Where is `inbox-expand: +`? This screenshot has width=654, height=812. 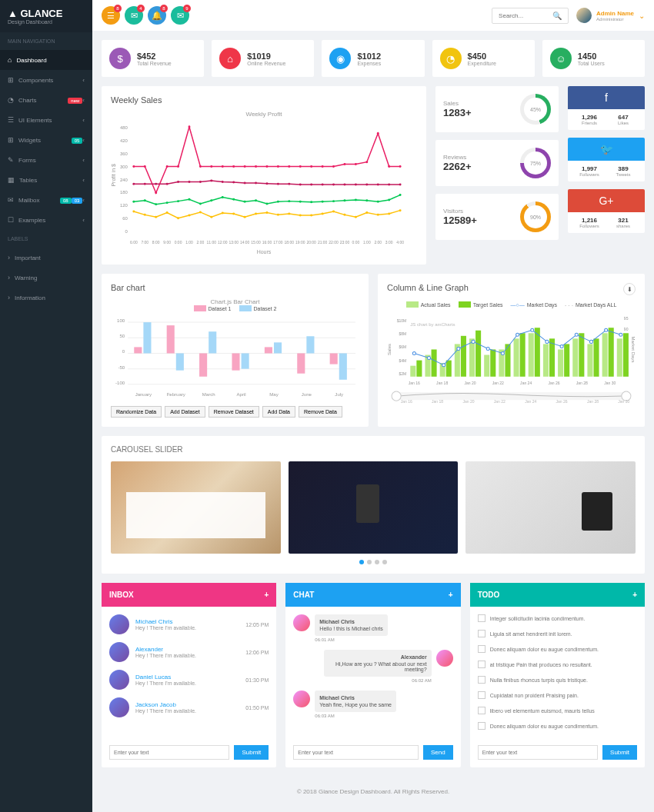
inbox-expand: + is located at coordinates (266, 595).